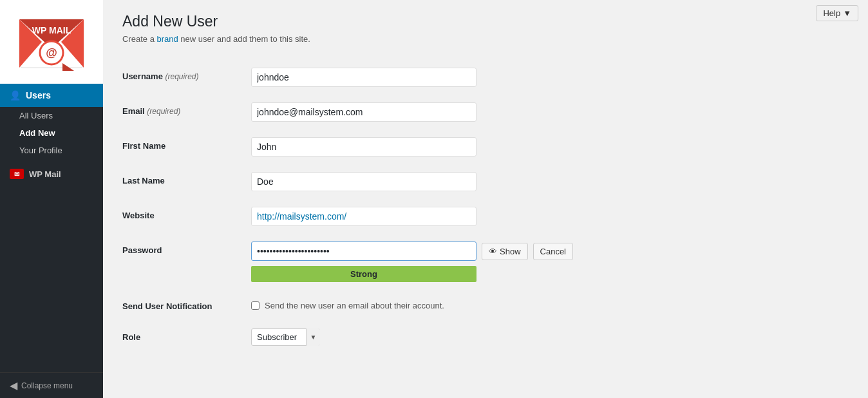 The height and width of the screenshot is (398, 868). Describe the element at coordinates (553, 251) in the screenshot. I see `cancel-label: Cancel` at that location.